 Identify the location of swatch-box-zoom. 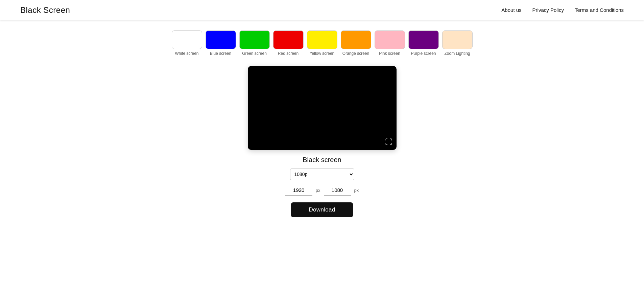
(457, 40).